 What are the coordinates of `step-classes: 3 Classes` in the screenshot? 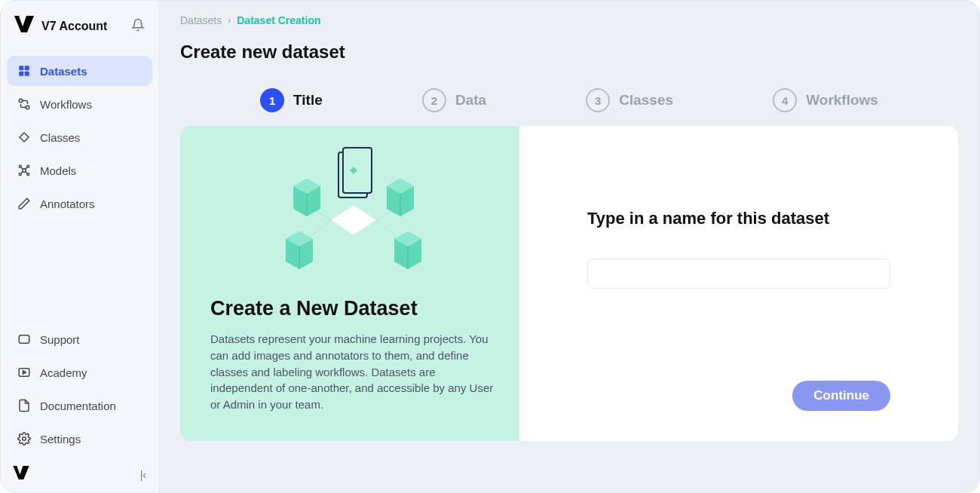 It's located at (629, 100).